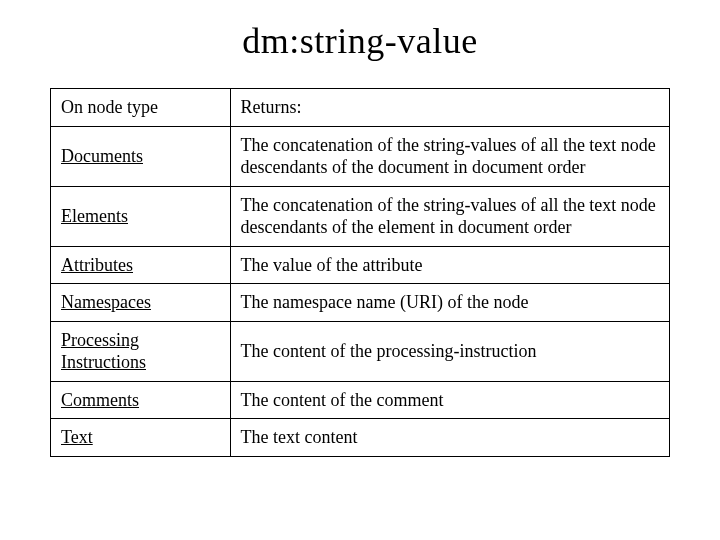 The image size is (720, 540). Describe the element at coordinates (94, 216) in the screenshot. I see `elements-link: Elements` at that location.